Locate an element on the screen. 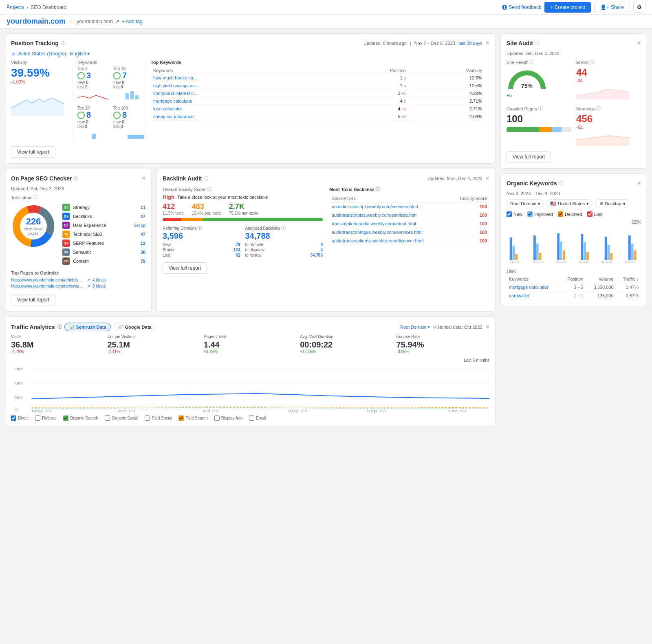  idea-row: St Strategy 11 is located at coordinates (104, 207).